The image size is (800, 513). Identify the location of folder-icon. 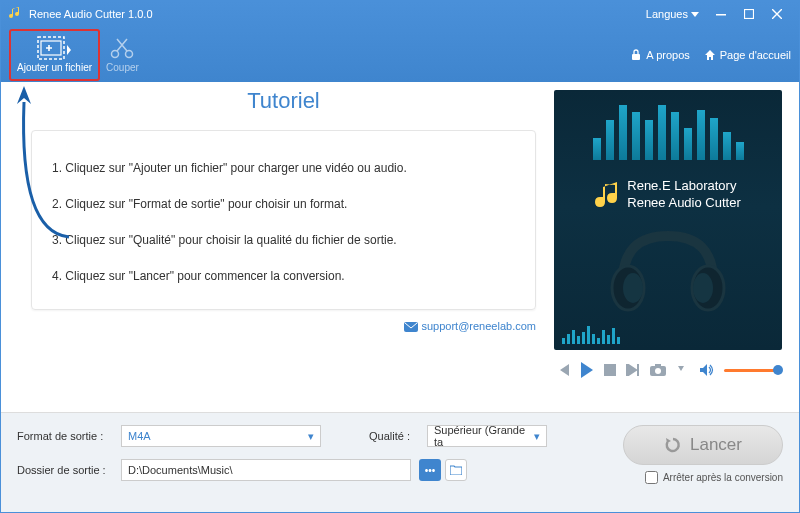
(456, 470).